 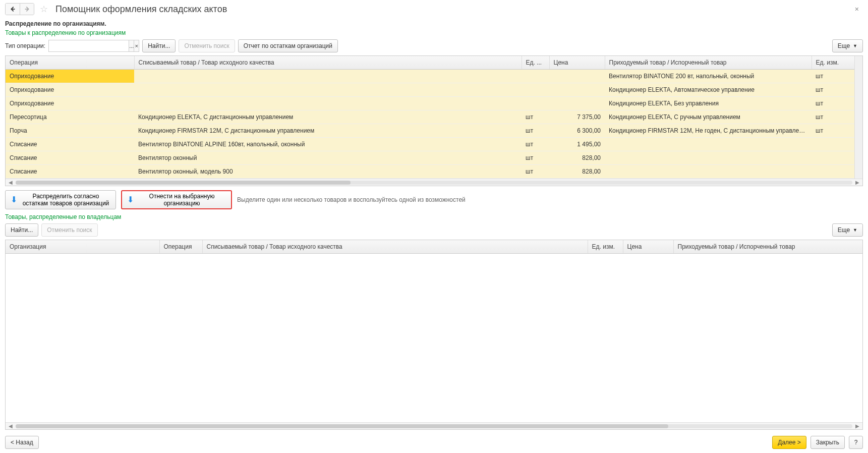 What do you see at coordinates (430, 158) in the screenshot?
I see `table-row: СписаниеВентилятор оконныйшт828,00` at bounding box center [430, 158].